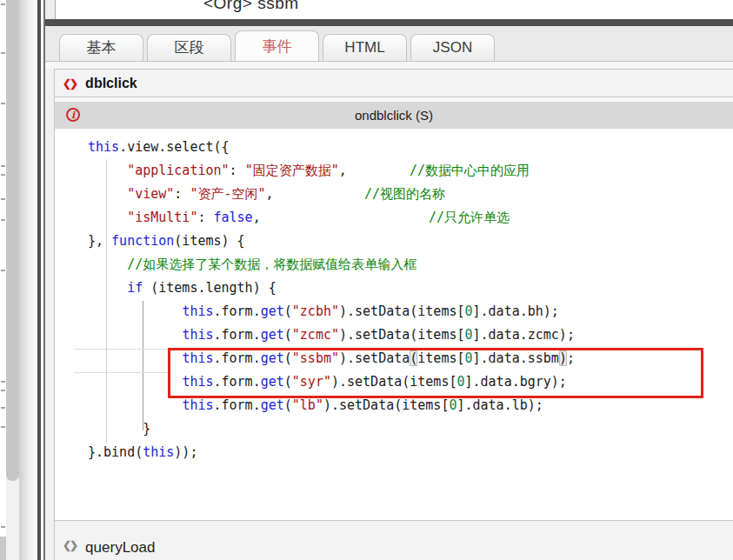 This screenshot has height=560, width=733. I want to click on code-line: "isMulti": false,//只允许单选, so click(410, 217).